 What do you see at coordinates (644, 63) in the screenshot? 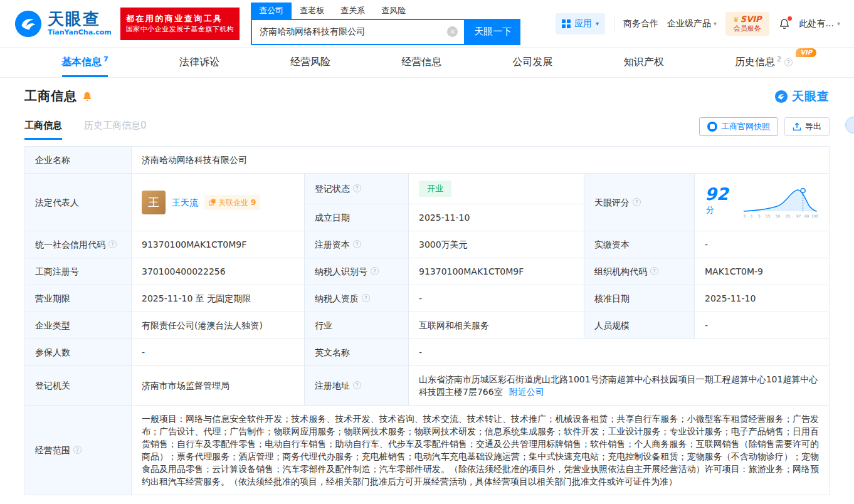
I see `tab-intellectual-property: 知识产权` at bounding box center [644, 63].